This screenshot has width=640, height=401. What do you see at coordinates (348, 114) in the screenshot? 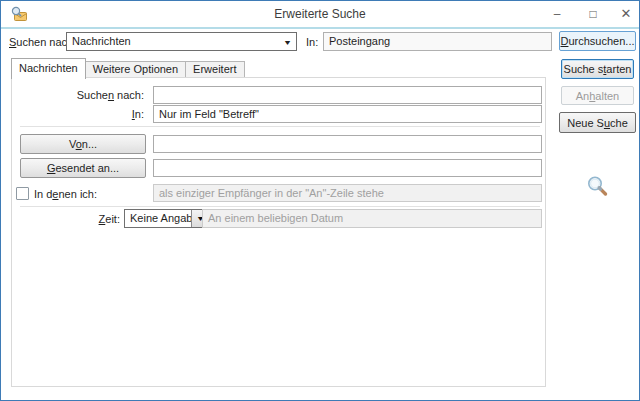
I see `search-in-combobox: Nur im Feld "Betreff"` at bounding box center [348, 114].